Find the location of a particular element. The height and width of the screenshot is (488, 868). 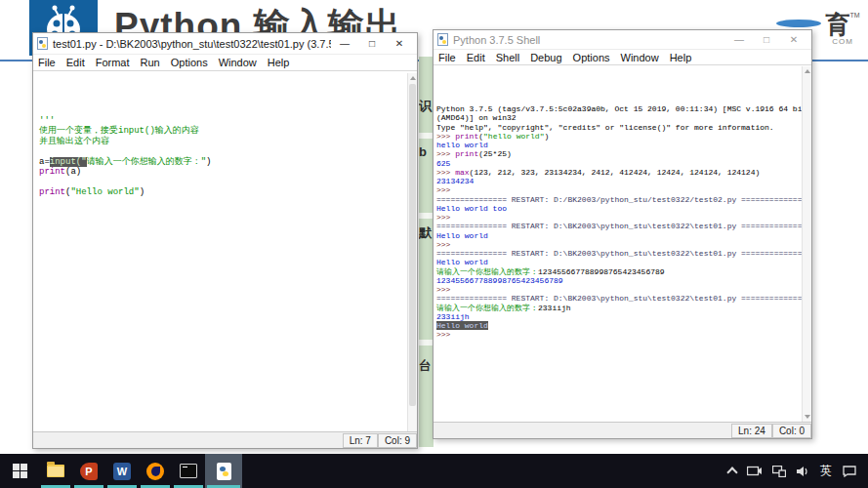

system-tray: 英 is located at coordinates (799, 470).